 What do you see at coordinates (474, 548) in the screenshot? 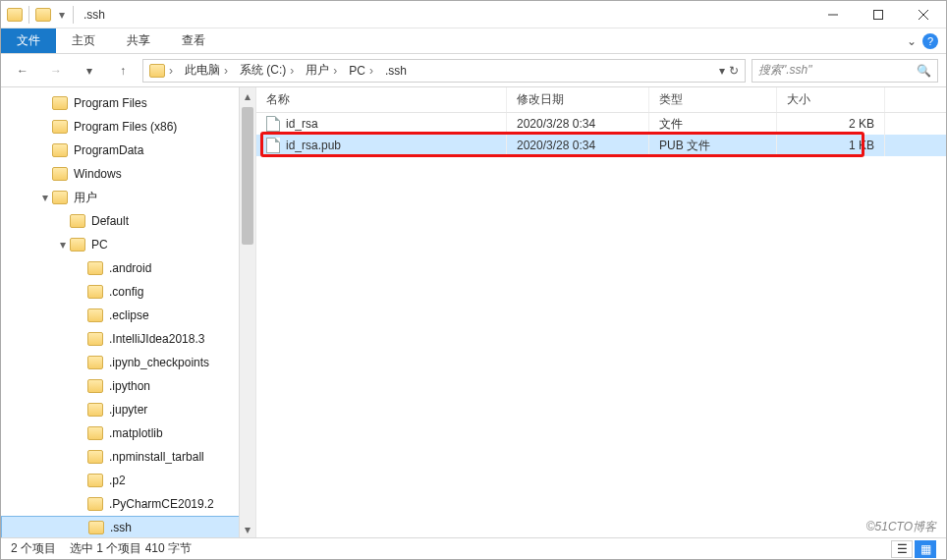
I see `status-bar: 2 个项目 选中 1 个项目 410 字节 ☰ ▦` at bounding box center [474, 548].